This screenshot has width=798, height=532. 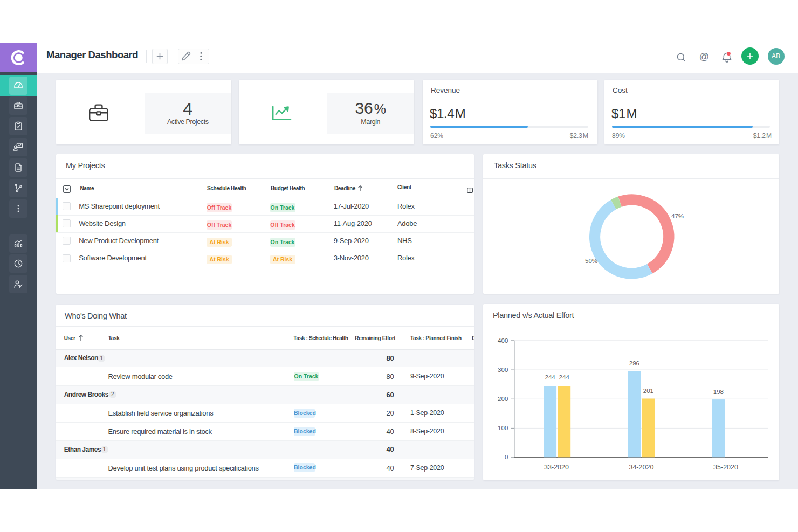 What do you see at coordinates (556, 467) in the screenshot?
I see `svg-text: 33-2020` at bounding box center [556, 467].